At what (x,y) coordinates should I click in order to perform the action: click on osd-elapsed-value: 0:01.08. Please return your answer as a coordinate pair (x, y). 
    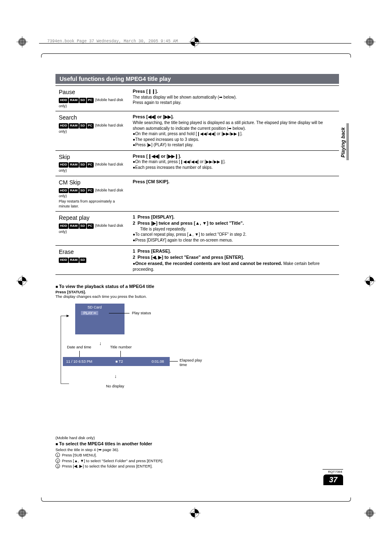
    Looking at the image, I should click on (158, 362).